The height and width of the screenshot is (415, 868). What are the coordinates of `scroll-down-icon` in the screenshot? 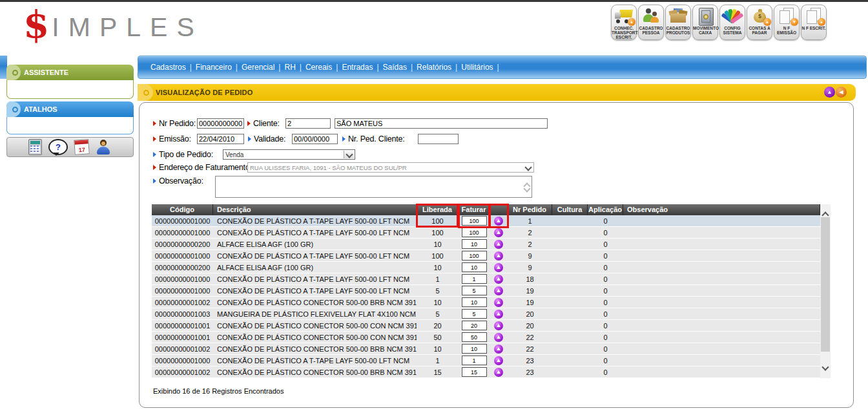 It's located at (527, 188).